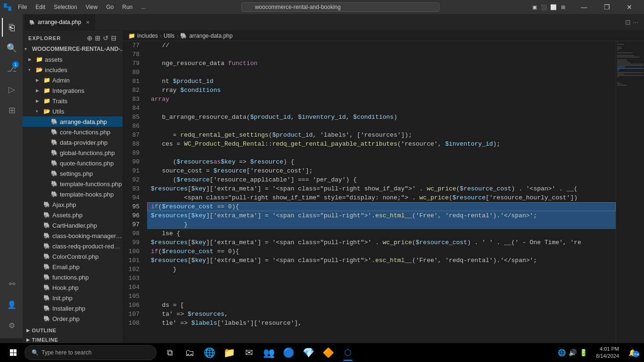 The height and width of the screenshot is (362, 644). Describe the element at coordinates (11, 69) in the screenshot. I see `activity-source-control: ⎇ 1` at that location.